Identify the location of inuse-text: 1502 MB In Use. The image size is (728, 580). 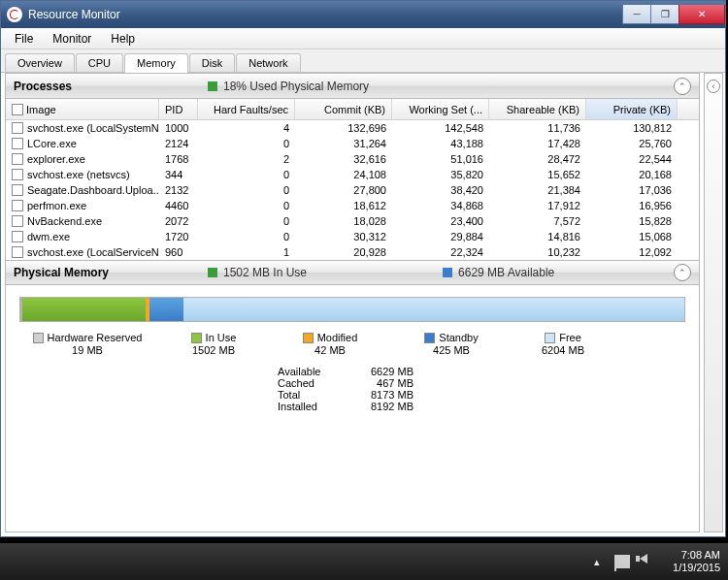
(265, 273).